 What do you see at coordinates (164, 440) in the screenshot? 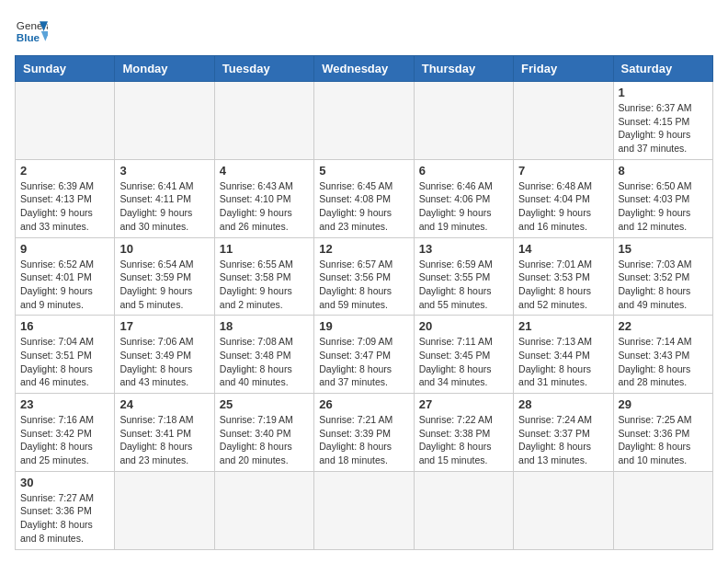
I see `day-info: Sunrise: 7:18 AM Sunset: 3:41 PM Dayligh…` at bounding box center [164, 440].